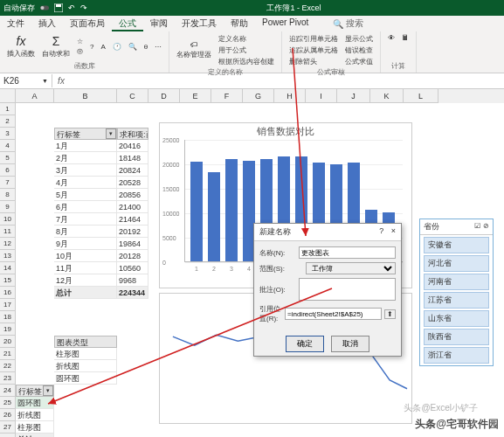 The width and height of the screenshot is (504, 437). Describe the element at coordinates (133, 195) in the screenshot. I see `cell: 20856` at that location.